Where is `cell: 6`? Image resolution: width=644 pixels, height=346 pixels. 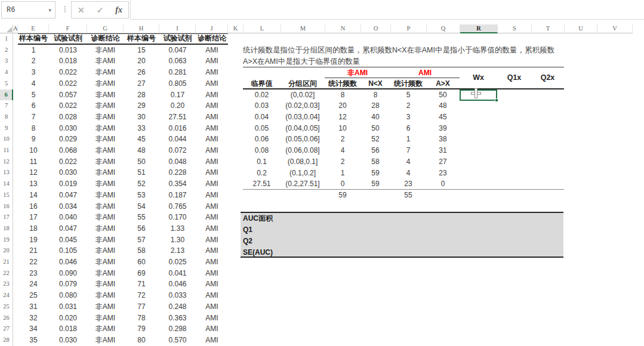 cell: 6 is located at coordinates (408, 129).